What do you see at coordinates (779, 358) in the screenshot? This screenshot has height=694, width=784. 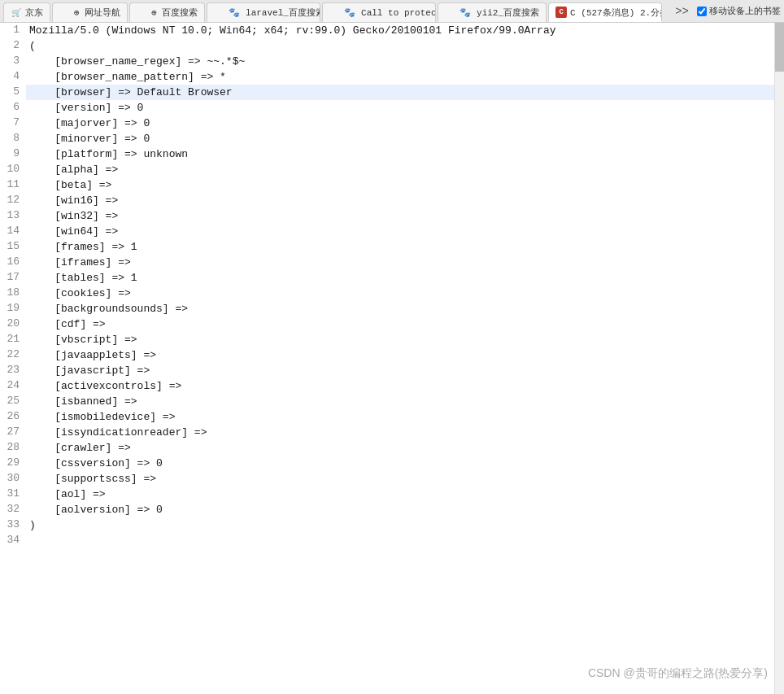 I see `page-scrollbar` at bounding box center [779, 358].